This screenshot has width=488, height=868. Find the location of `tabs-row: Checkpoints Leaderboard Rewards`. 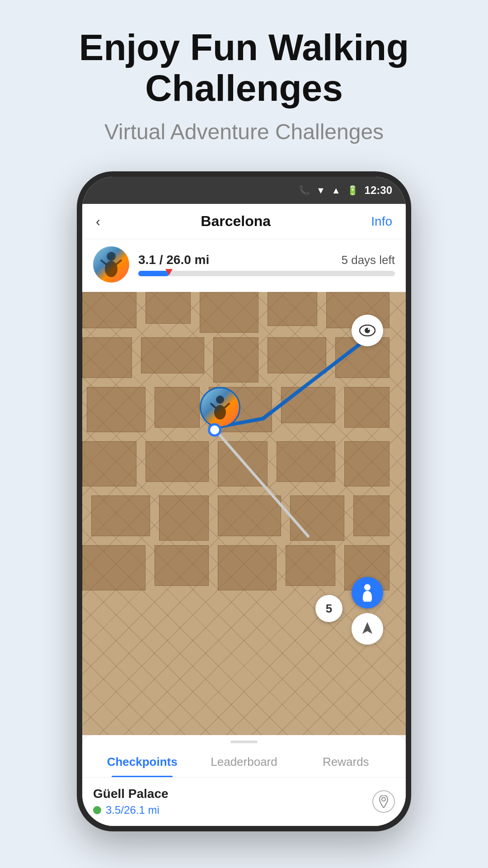

tabs-row: Checkpoints Leaderboard Rewards is located at coordinates (244, 762).